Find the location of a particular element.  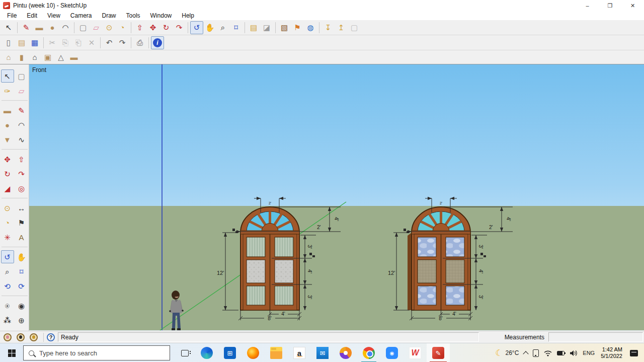

copy-button: ⎘ is located at coordinates (65, 43).